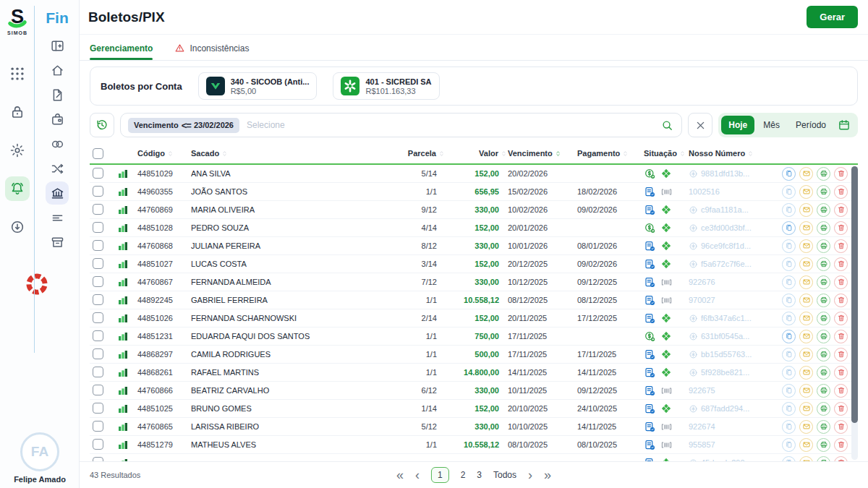  What do you see at coordinates (386, 86) in the screenshot?
I see `account-card-sicredi: 401 - SICREDI SA R$101.163,33` at bounding box center [386, 86].